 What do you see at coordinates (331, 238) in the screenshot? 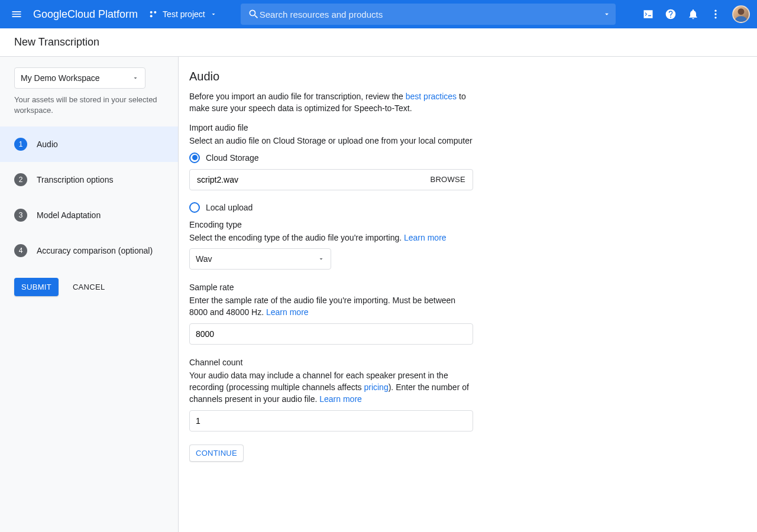
I see `encoding-desc: Select the encoding type of the audio fi…` at bounding box center [331, 238].